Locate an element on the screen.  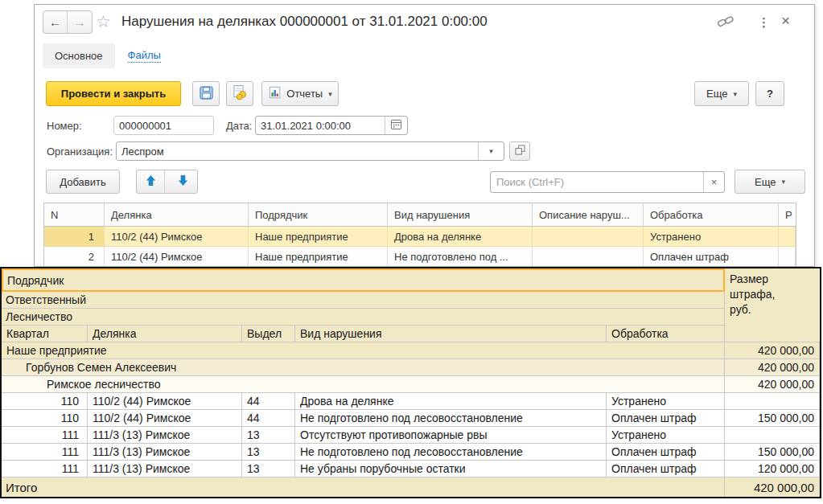
col-header-description: Описание наруш... is located at coordinates (588, 215).